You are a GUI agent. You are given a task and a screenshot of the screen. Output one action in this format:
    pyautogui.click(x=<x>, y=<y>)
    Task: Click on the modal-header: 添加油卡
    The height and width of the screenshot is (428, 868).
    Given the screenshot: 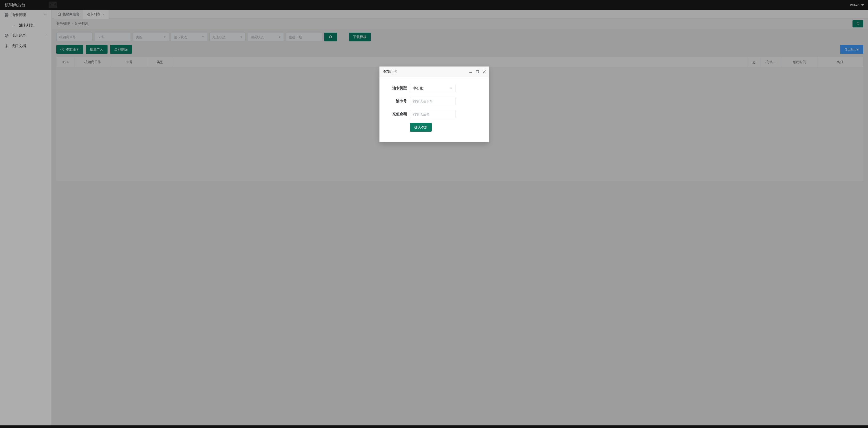 What is the action you would take?
    pyautogui.click(x=434, y=72)
    